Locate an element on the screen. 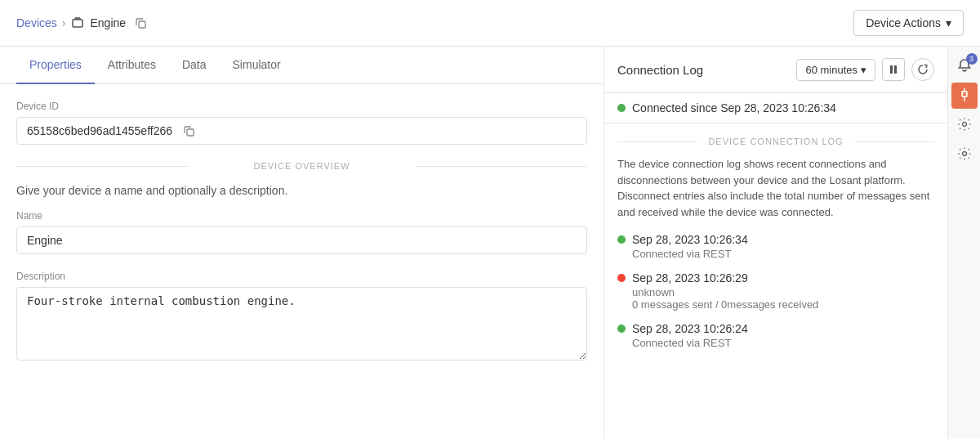 This screenshot has height=439, width=980. pause-button is located at coordinates (893, 69).